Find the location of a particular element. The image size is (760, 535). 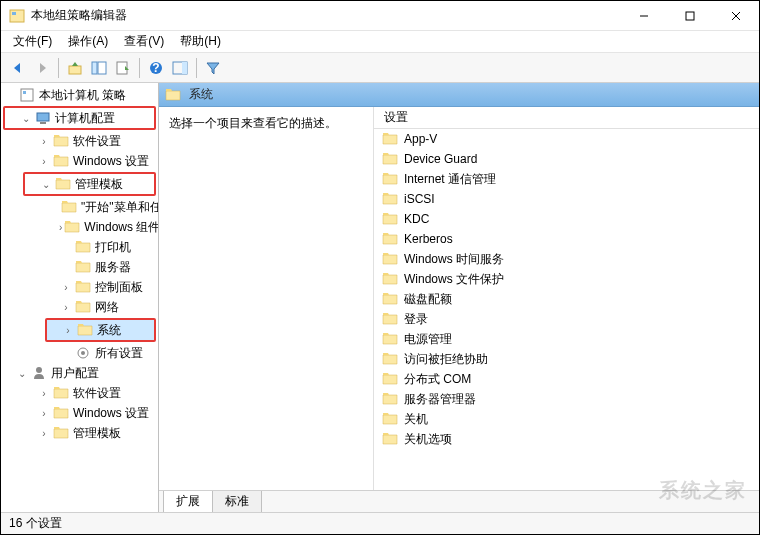

list-item: 磁盘配额 is located at coordinates (566, 299).